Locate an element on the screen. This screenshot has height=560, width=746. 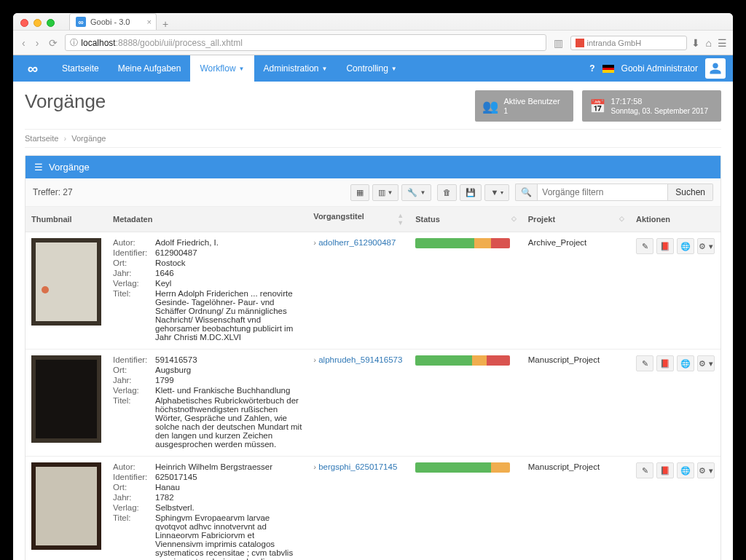
view-grid-button: ▦ is located at coordinates (360, 192).